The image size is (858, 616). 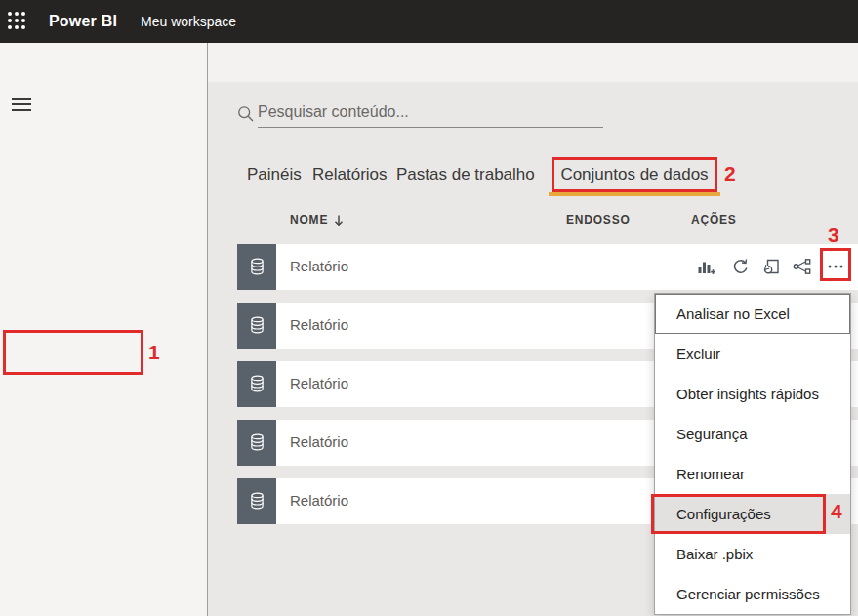 I want to click on search-icon, so click(x=246, y=113).